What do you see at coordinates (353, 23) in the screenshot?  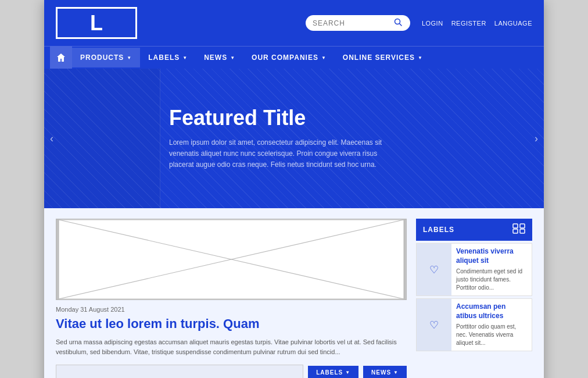 I see `search-input` at bounding box center [353, 23].